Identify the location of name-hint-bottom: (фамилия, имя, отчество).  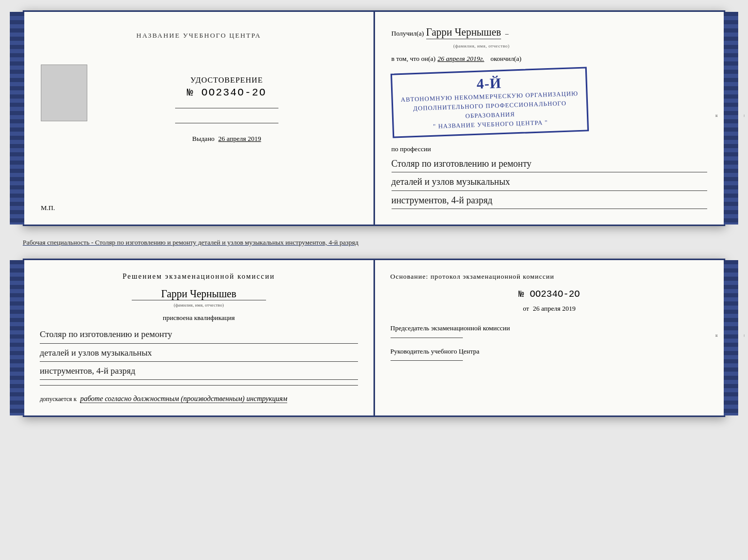
(199, 305).